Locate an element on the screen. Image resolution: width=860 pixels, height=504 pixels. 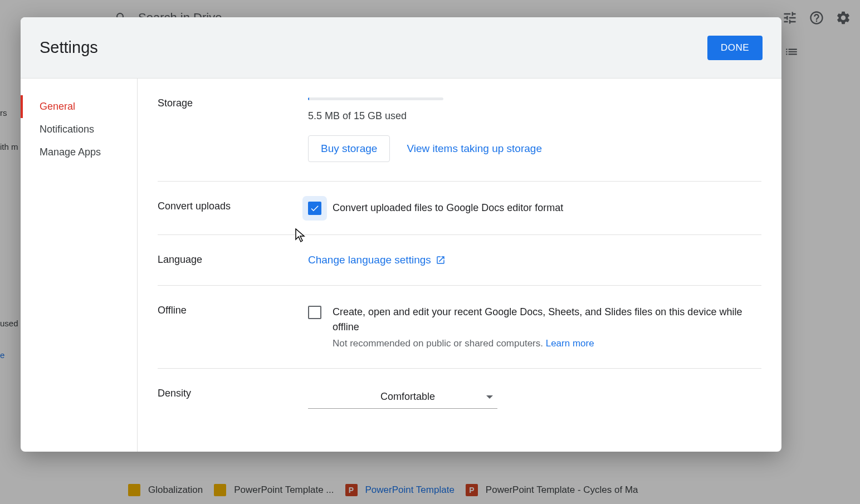
offline-checkbox-label: Create, open and edit your recent Google… is located at coordinates (547, 320).